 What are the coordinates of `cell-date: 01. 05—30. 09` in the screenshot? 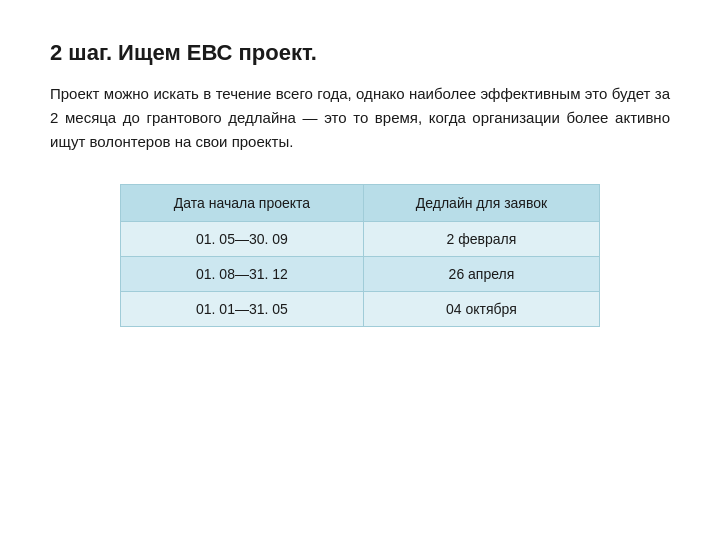 It's located at (242, 240).